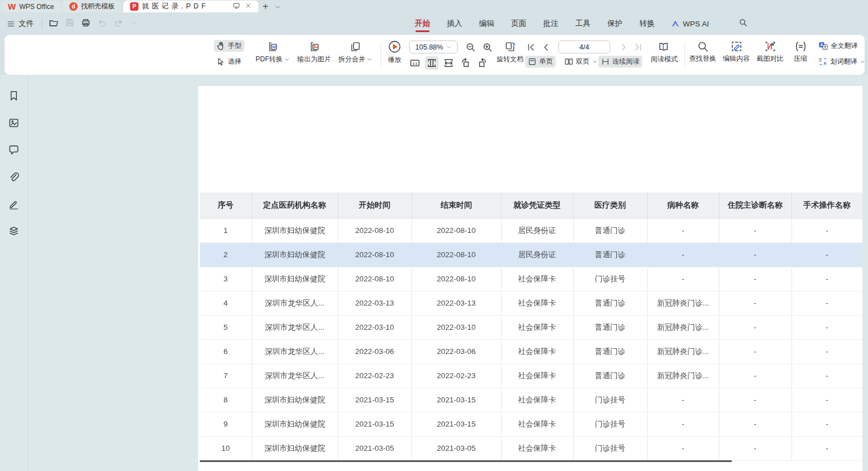  I want to click on zoom-out-button, so click(471, 47).